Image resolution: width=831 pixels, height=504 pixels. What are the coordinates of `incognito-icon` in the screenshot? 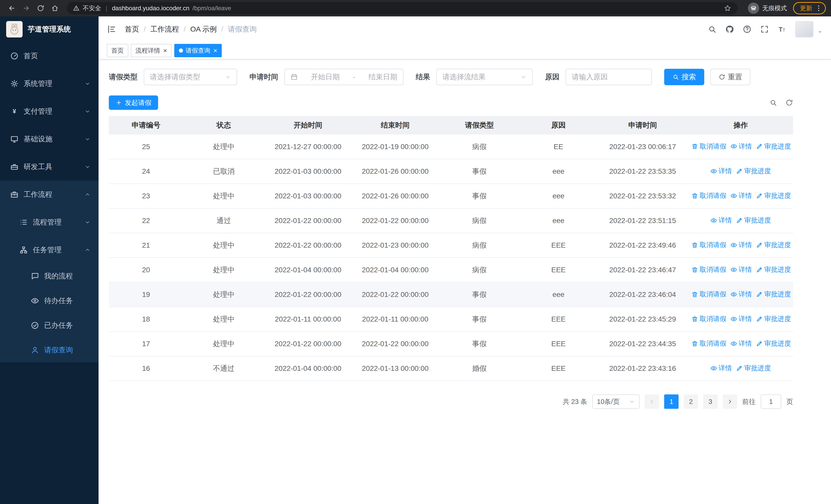 It's located at (753, 8).